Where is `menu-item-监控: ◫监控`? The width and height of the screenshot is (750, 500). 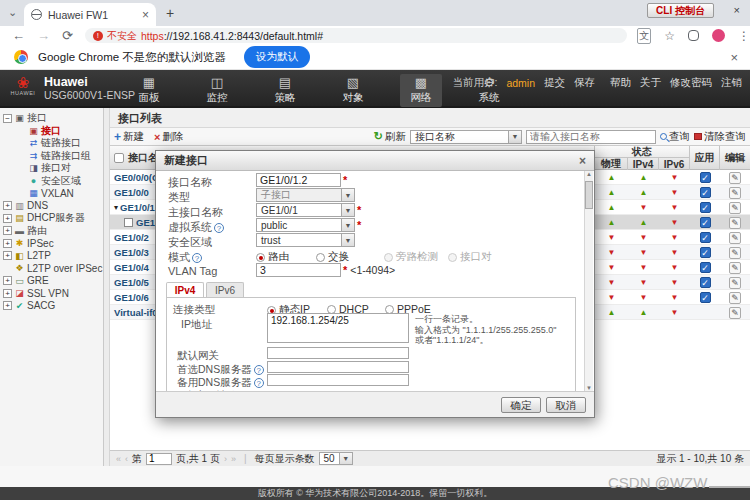 menu-item-监控: ◫监控 is located at coordinates (217, 90).